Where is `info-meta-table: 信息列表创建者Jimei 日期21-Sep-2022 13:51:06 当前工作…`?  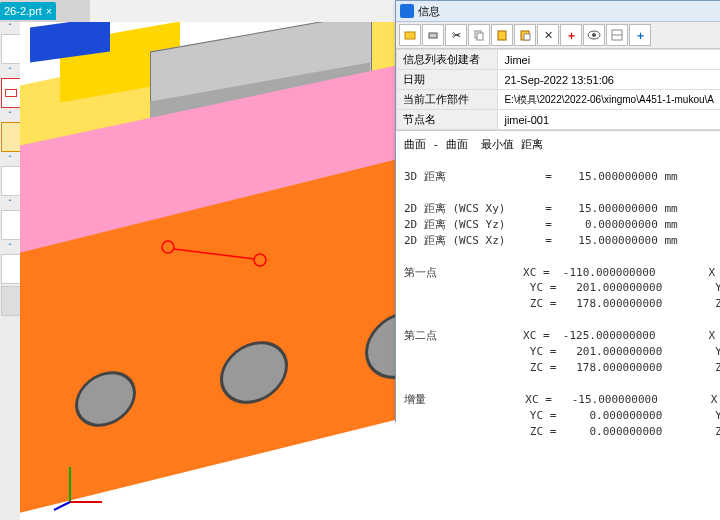 info-meta-table: 信息列表创建者Jimei 日期21-Sep-2022 13:51:06 当前工作… is located at coordinates (558, 90).